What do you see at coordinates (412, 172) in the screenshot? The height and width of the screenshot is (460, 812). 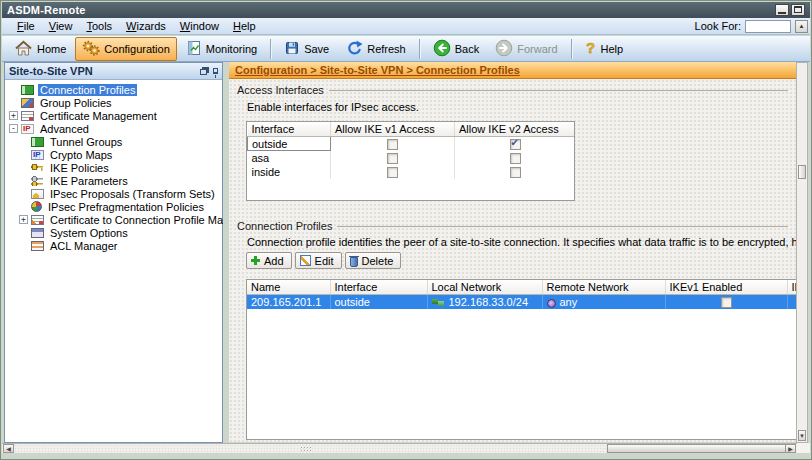 I see `table-row: inside` at bounding box center [412, 172].